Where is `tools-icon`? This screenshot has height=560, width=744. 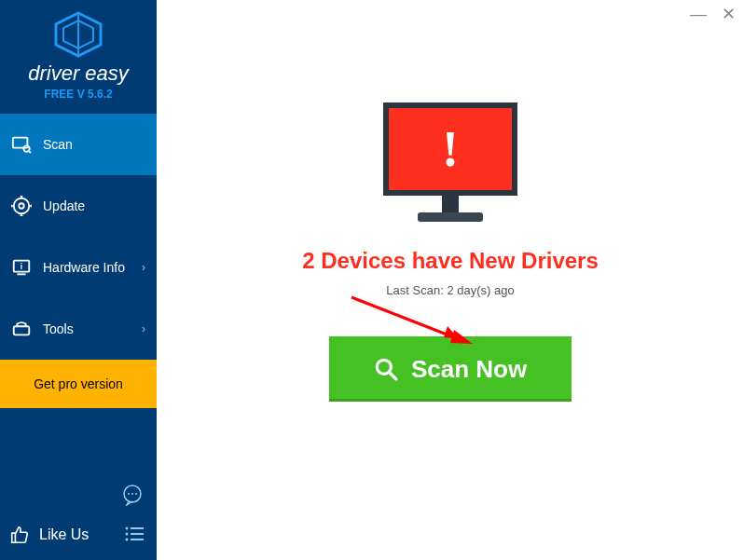
tools-icon is located at coordinates (21, 329).